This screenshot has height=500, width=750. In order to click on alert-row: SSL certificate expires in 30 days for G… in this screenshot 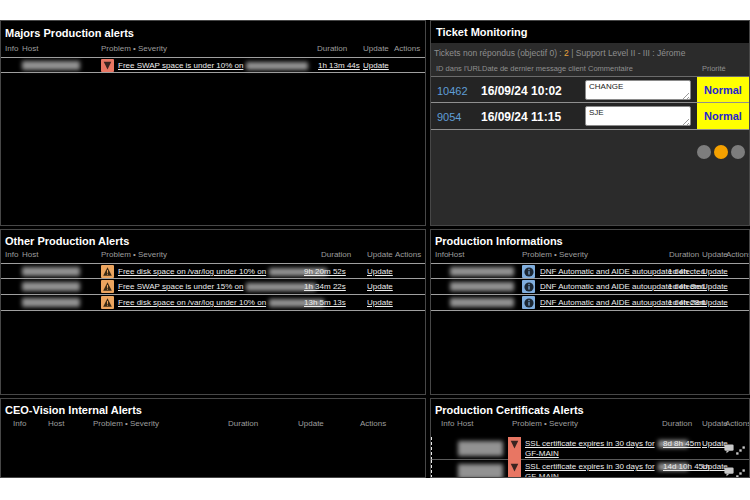, I will do `click(590, 448)`.